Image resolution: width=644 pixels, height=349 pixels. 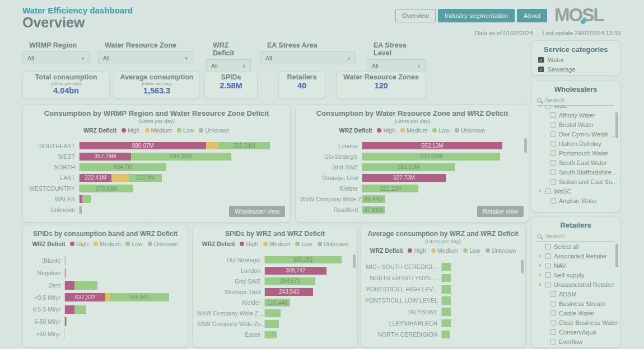 I want to click on bar-segment-high: 637,322, so click(x=85, y=298).